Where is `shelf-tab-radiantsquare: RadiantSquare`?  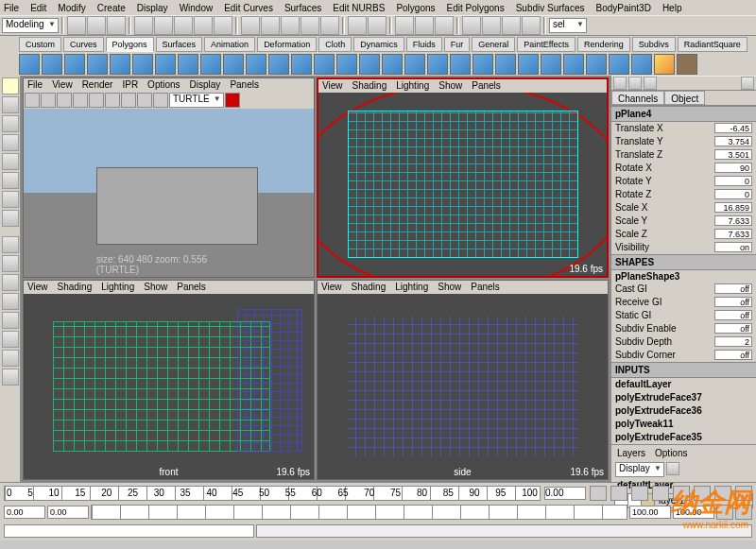
shelf-tab-radiantsquare: RadiantSquare is located at coordinates (713, 44).